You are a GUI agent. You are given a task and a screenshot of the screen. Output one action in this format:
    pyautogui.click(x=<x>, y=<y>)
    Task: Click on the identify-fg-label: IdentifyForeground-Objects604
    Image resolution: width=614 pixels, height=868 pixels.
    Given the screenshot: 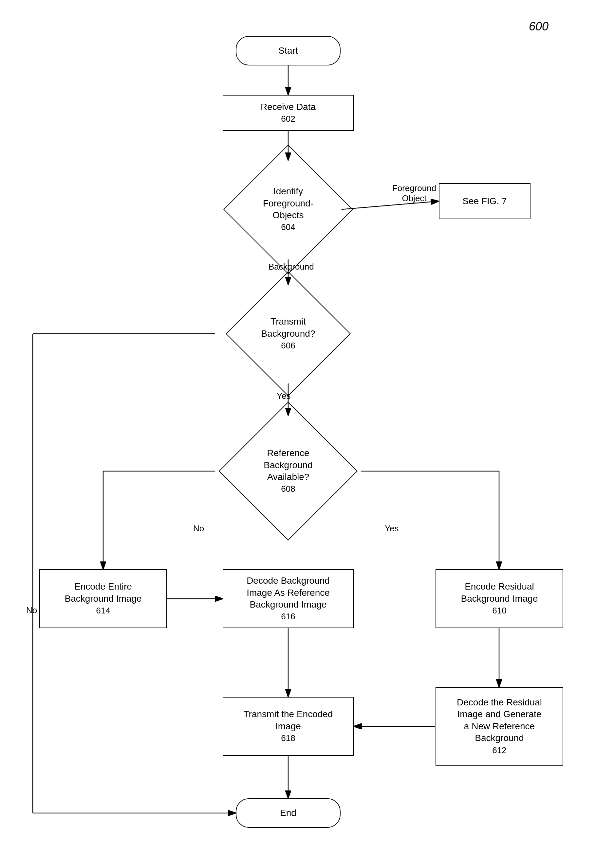 What is the action you would take?
    pyautogui.click(x=288, y=209)
    